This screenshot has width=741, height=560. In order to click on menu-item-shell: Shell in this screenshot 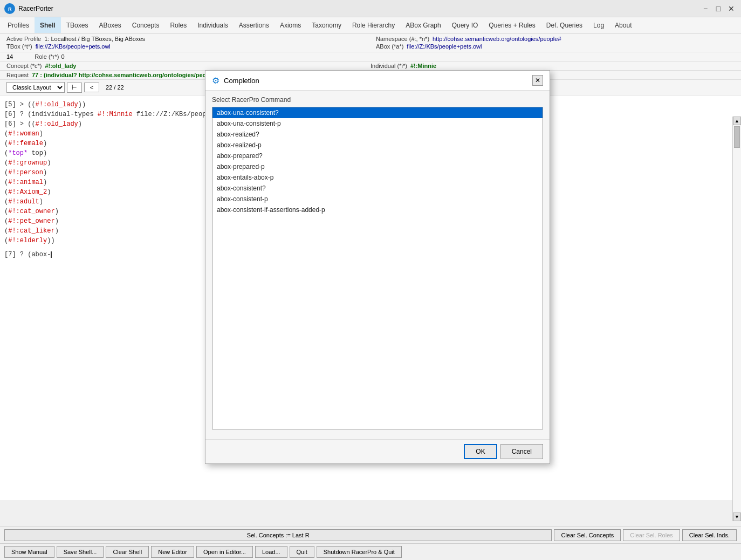, I will do `click(47, 25)`.